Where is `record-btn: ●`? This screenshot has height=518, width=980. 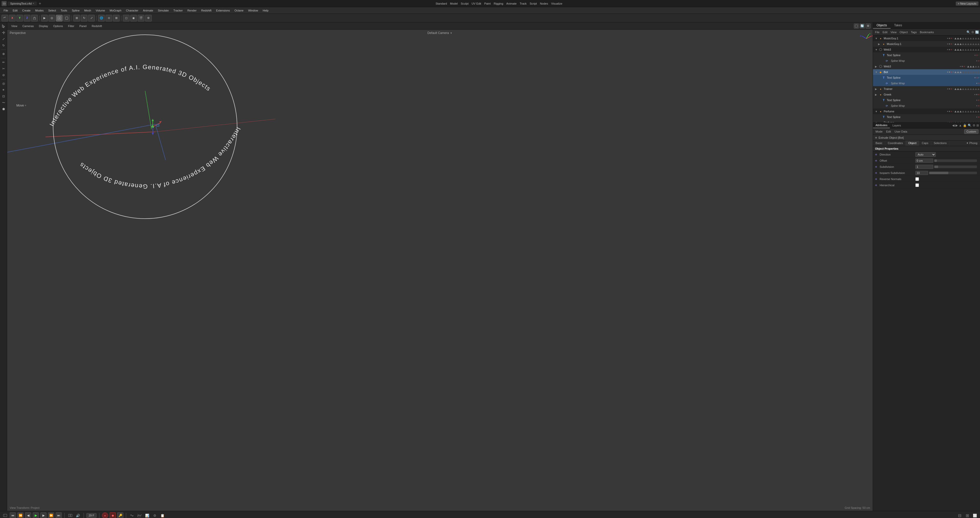 record-btn: ● is located at coordinates (105, 515).